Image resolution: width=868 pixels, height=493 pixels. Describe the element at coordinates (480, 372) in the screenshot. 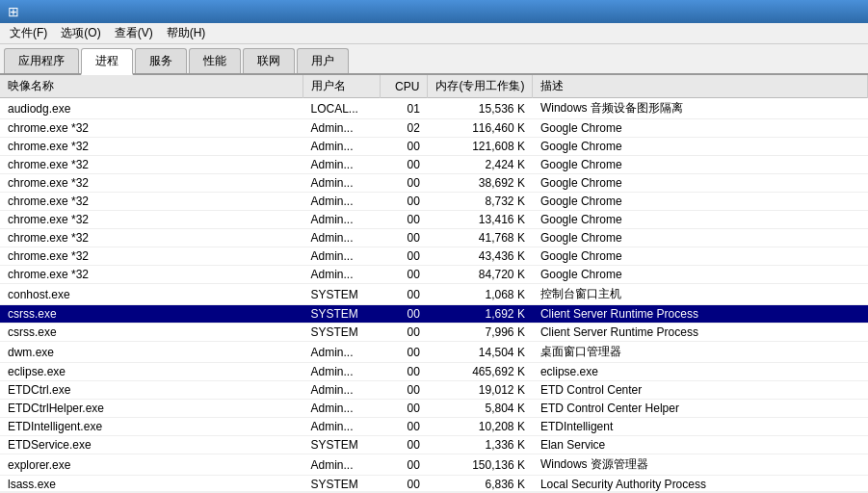

I see `cell-col-mem: 465,692 K` at that location.